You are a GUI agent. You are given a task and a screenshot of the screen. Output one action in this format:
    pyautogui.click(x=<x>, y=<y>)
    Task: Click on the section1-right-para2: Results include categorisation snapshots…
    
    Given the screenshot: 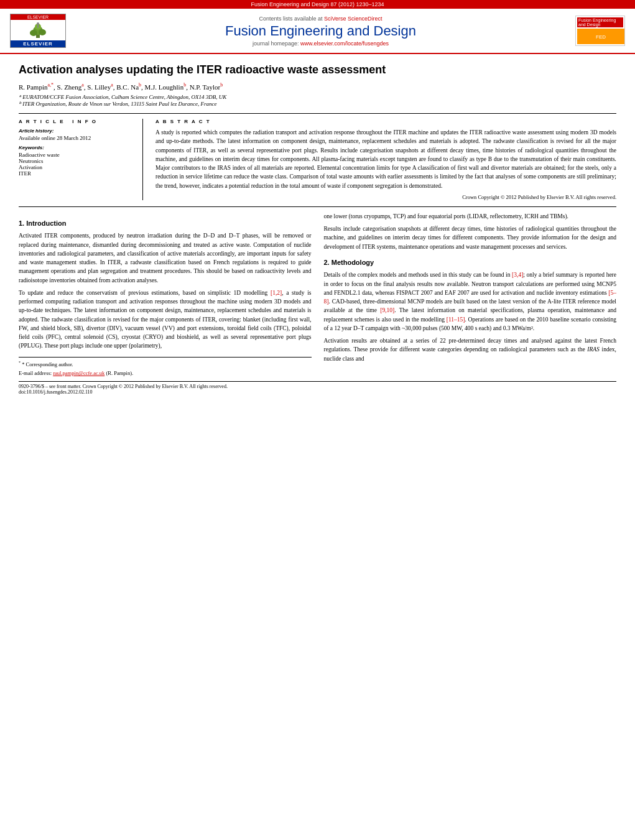 What is the action you would take?
    pyautogui.click(x=470, y=238)
    